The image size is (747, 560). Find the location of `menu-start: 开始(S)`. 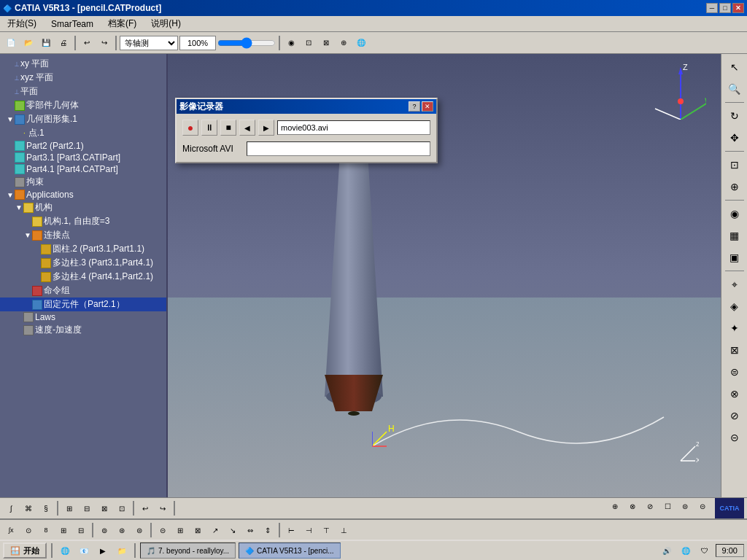

menu-start: 开始(S) is located at coordinates (22, 23).